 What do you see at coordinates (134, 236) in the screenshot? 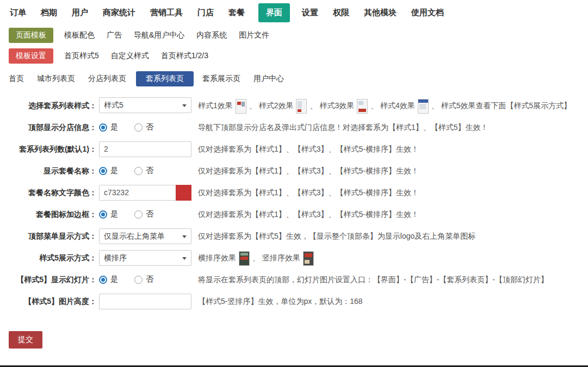
I see `top-menu-select-value: 仅显示右上角菜单` at bounding box center [134, 236].